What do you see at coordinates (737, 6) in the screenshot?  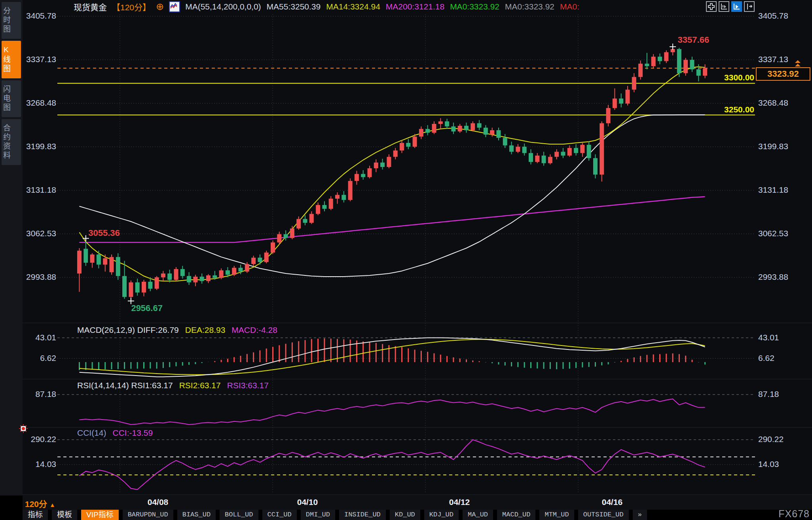 I see `axis-play-button` at bounding box center [737, 6].